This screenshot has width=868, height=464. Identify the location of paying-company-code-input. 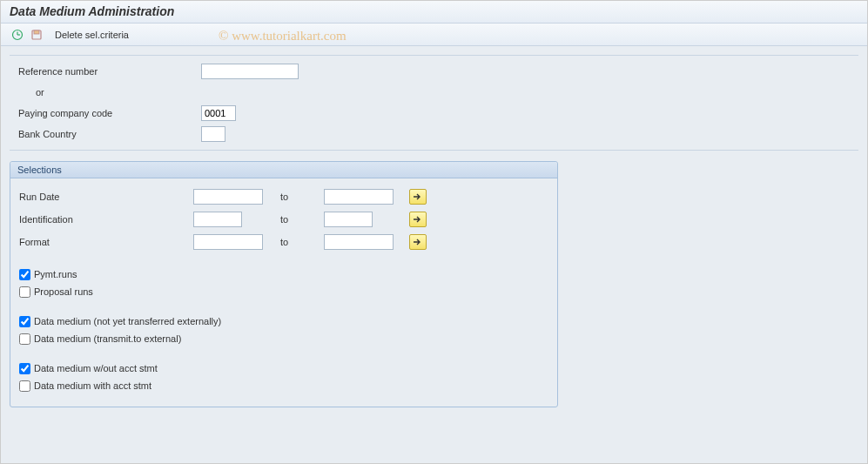
(219, 113).